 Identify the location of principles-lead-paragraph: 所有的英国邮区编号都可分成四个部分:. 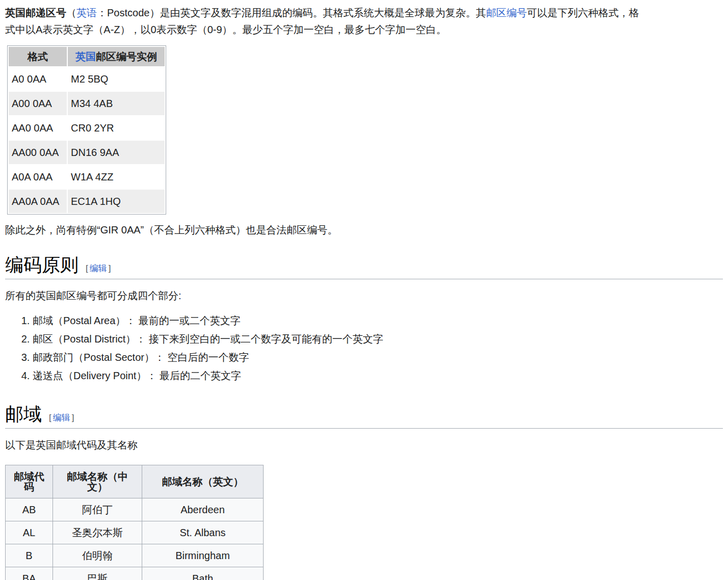
(364, 296).